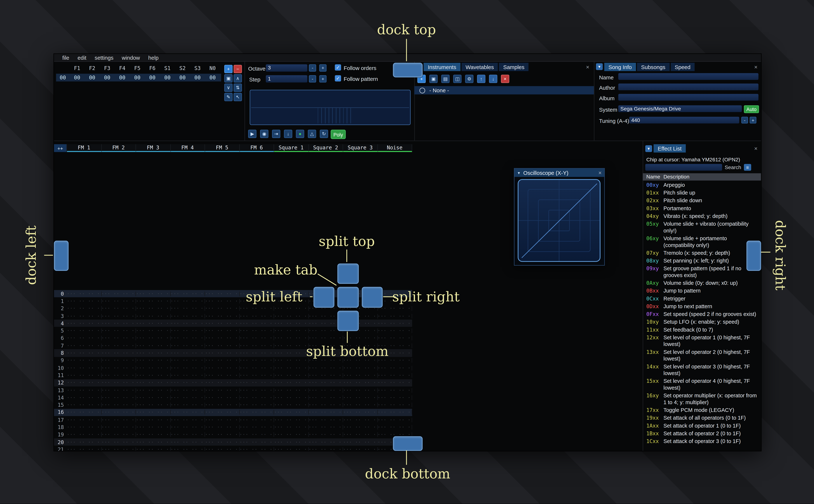  Describe the element at coordinates (183, 78) in the screenshot. I see `order-value-s2: 00` at that location.